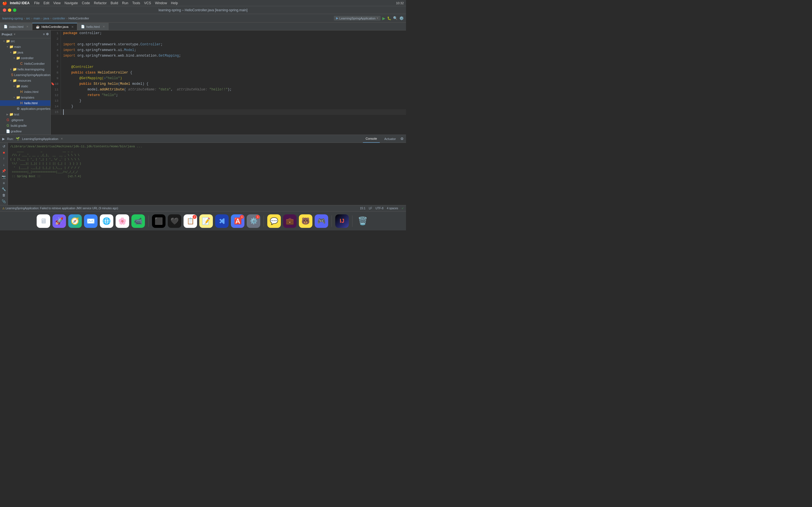 This screenshot has width=812, height=507. I want to click on app-name: IntelliJ IDEA, so click(19, 3).